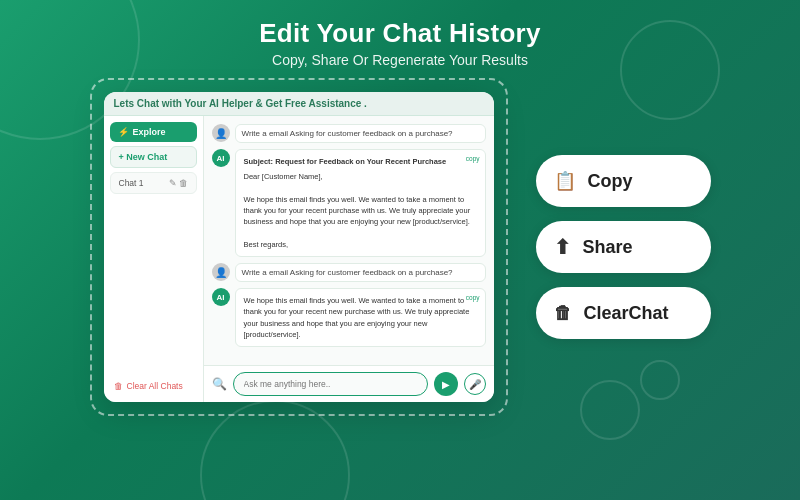 This screenshot has width=800, height=500. Describe the element at coordinates (178, 183) in the screenshot. I see `chat1-icons: ✎ 🗑` at that location.